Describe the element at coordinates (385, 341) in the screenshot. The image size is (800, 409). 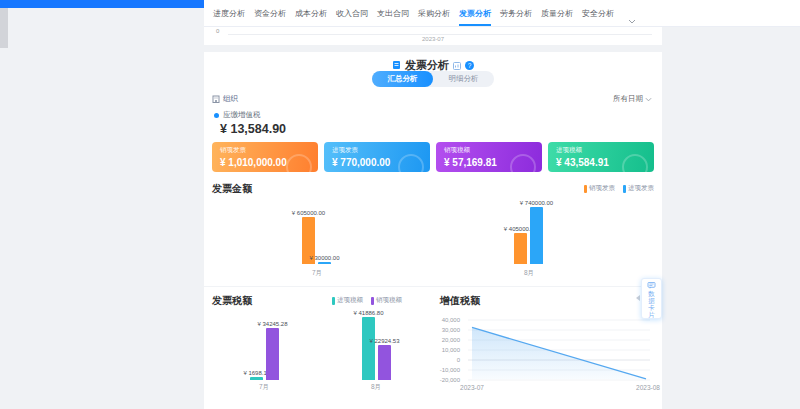
I see `bar-value-label: ¥ 22924.53` at that location.